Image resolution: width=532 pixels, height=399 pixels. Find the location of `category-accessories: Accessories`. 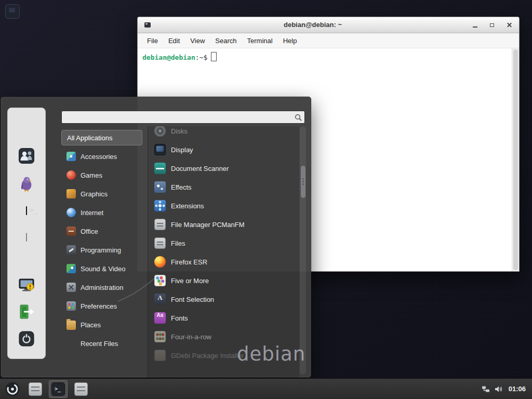

category-accessories: Accessories is located at coordinates (102, 156).